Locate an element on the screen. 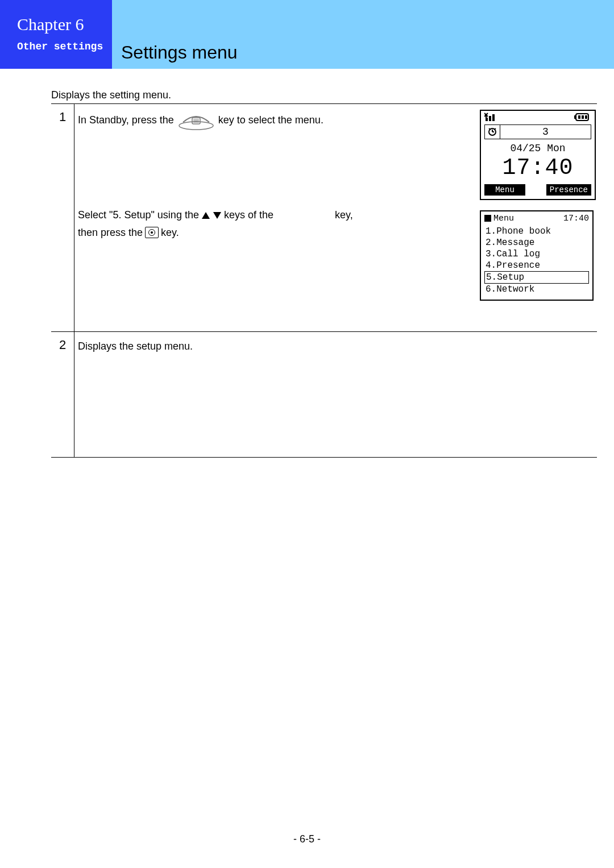  menu-screen: Menu 17:40 1.Phone book2.Message3.Call l… is located at coordinates (537, 256).